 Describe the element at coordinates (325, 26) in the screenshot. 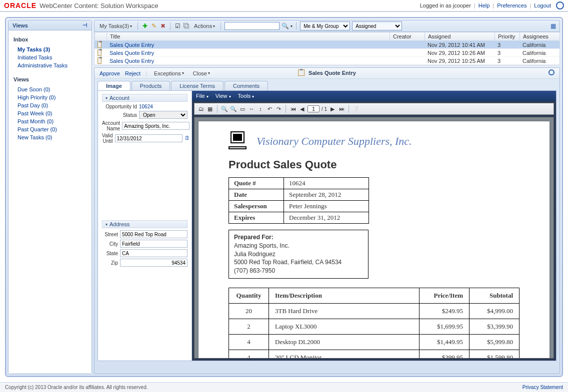

I see `filter-group-select: Me & My Group` at that location.